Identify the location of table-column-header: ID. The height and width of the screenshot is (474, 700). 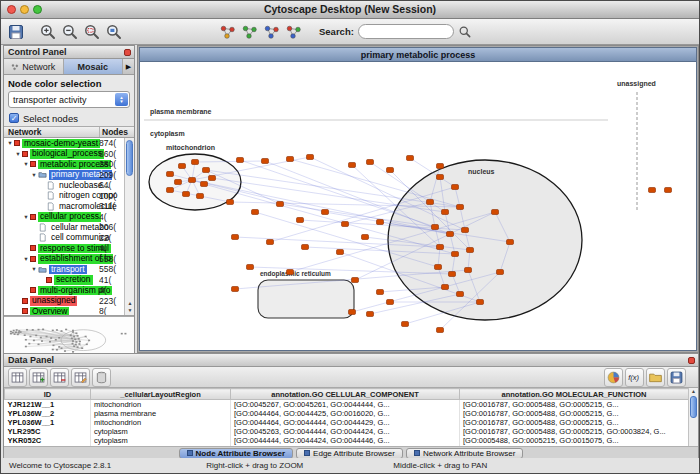
(48, 394).